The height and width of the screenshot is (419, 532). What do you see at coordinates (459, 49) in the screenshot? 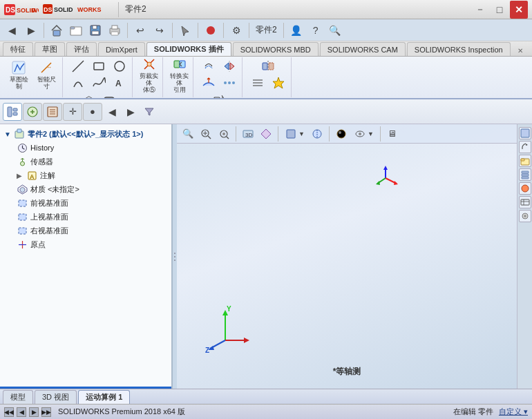
I see `tab-sw-inspection: SOLIDWORKS Inspection` at bounding box center [459, 49].